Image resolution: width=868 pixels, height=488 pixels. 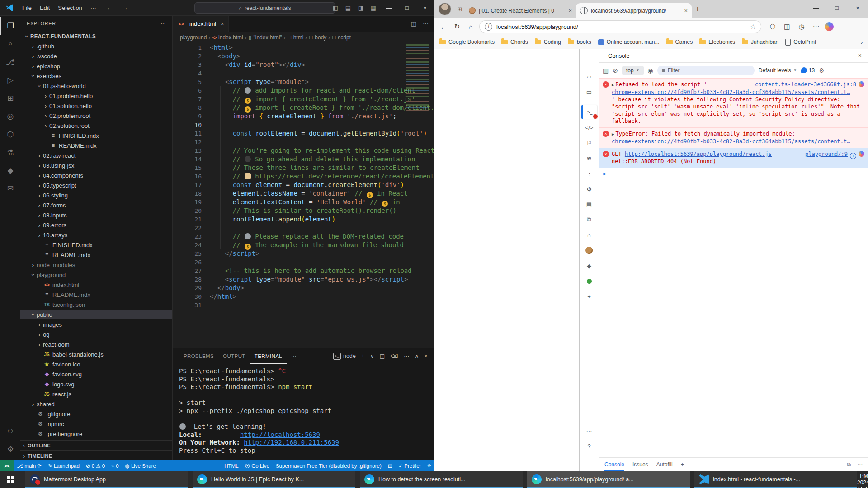 What do you see at coordinates (119, 8) in the screenshot?
I see `history-nav-arrows: ← →` at bounding box center [119, 8].